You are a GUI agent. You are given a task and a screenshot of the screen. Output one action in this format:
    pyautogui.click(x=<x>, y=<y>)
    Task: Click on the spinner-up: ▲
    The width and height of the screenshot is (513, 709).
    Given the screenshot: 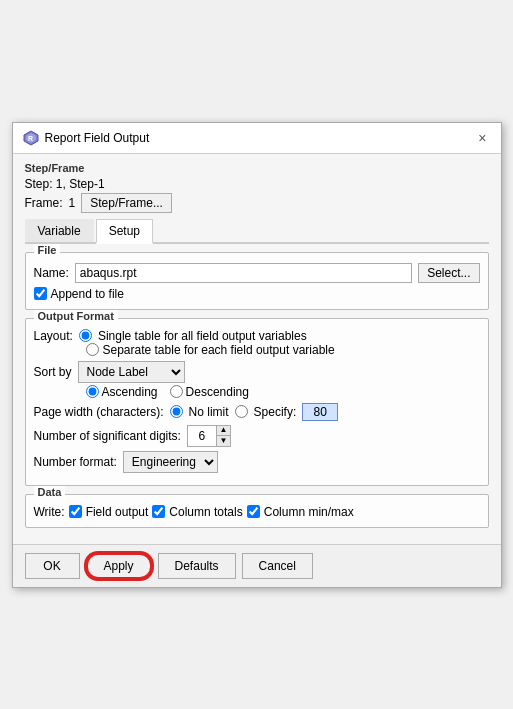 What is the action you would take?
    pyautogui.click(x=223, y=431)
    